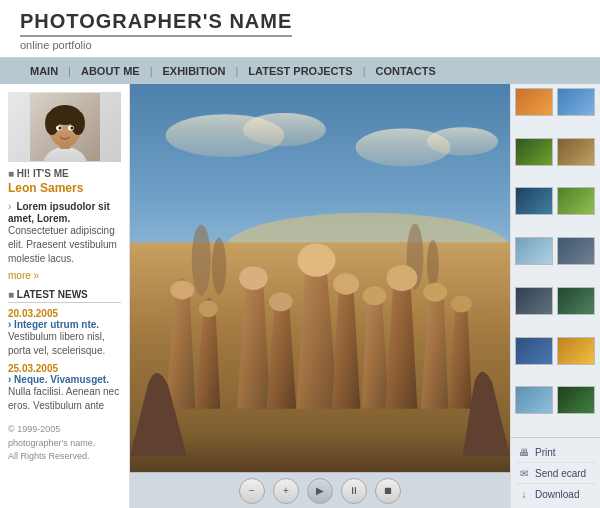 This screenshot has height=508, width=600. I want to click on right-sidebar: 🖶 Print ✉ Send ecard ↓ Download, so click(555, 296).